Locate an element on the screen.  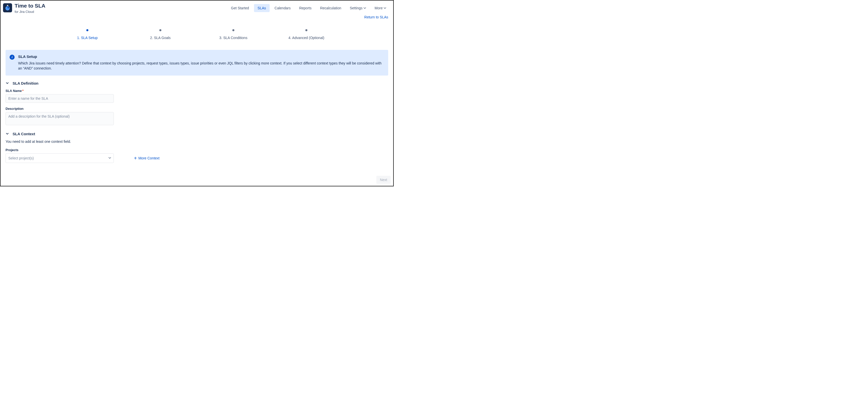
info-banner: i SLA Setup Which Jira issues need timel… is located at coordinates (197, 63).